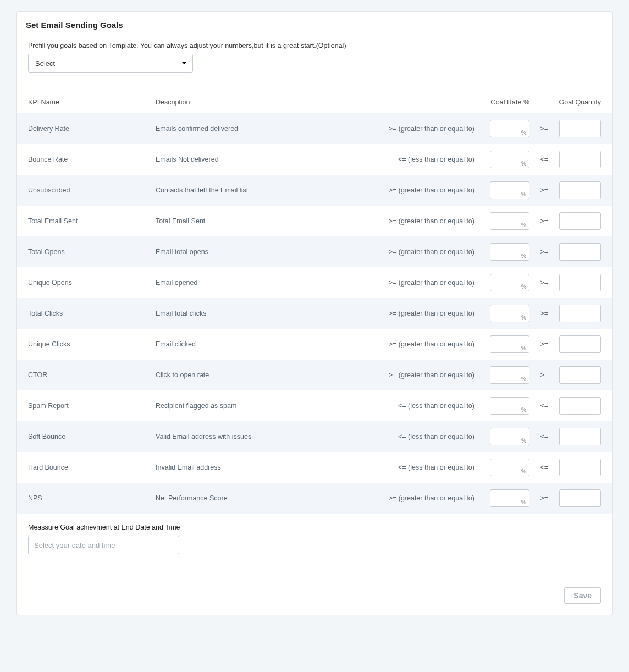 This screenshot has width=629, height=672. What do you see at coordinates (92, 252) in the screenshot?
I see `kpi-name: Total Opens` at bounding box center [92, 252].